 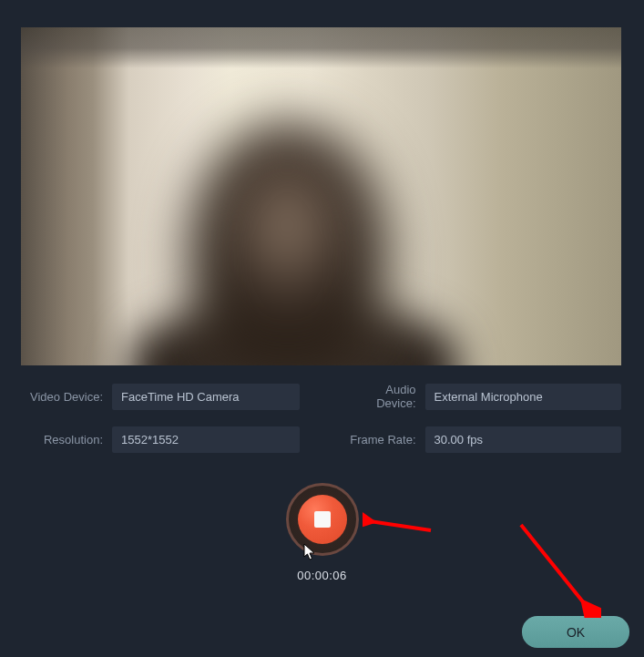 What do you see at coordinates (322, 519) in the screenshot?
I see `stop-record-button` at bounding box center [322, 519].